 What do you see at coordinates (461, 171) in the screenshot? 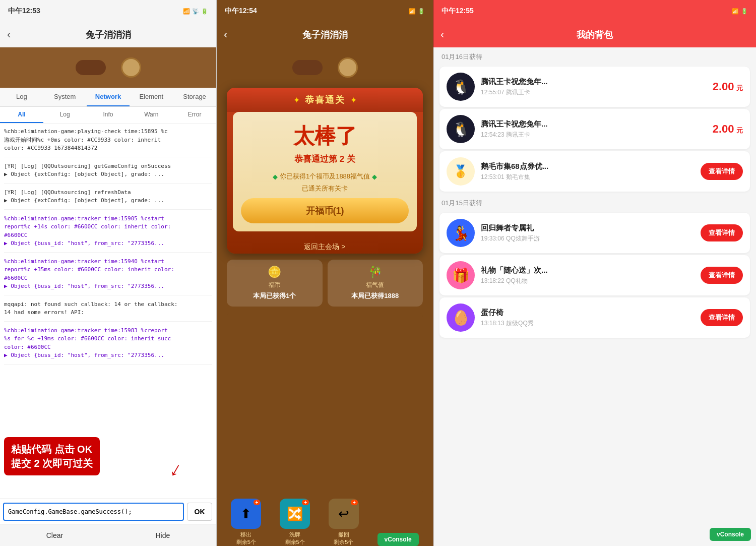
I see `reward-icon-3: 🥇` at bounding box center [461, 171].